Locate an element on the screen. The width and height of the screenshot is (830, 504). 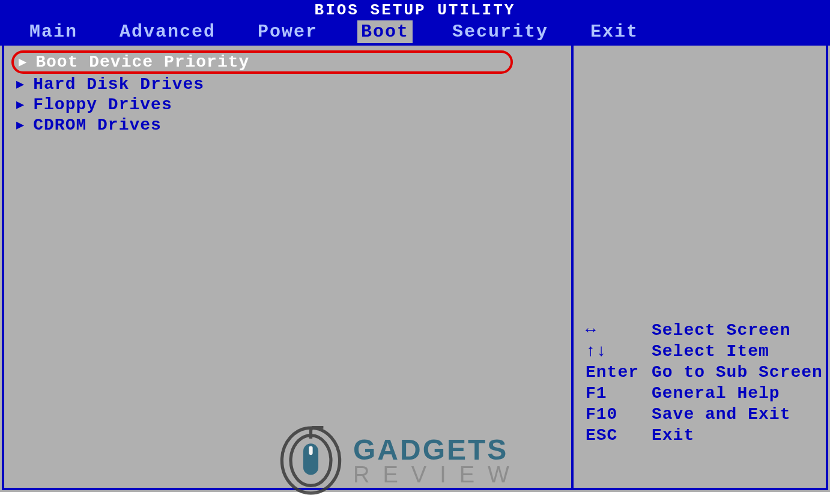
help-row-select-item: ↑↓ Select Item is located at coordinates (704, 352).